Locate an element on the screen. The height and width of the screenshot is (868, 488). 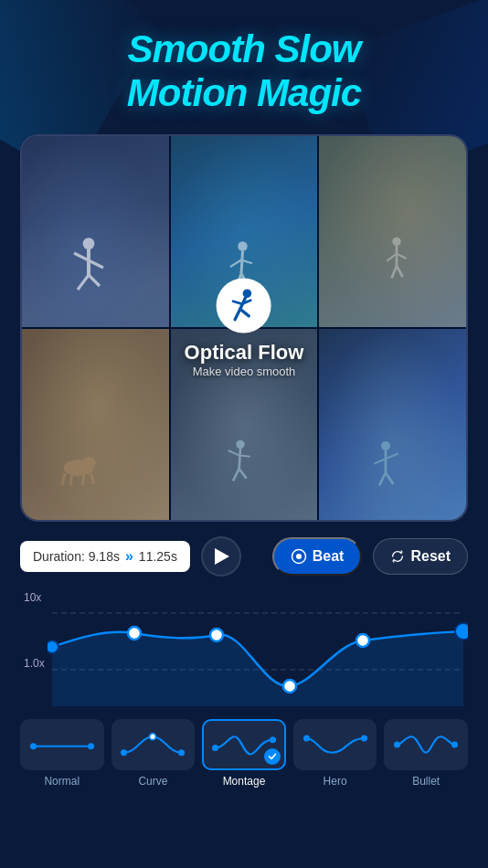
preset-hero-svg is located at coordinates (335, 745).